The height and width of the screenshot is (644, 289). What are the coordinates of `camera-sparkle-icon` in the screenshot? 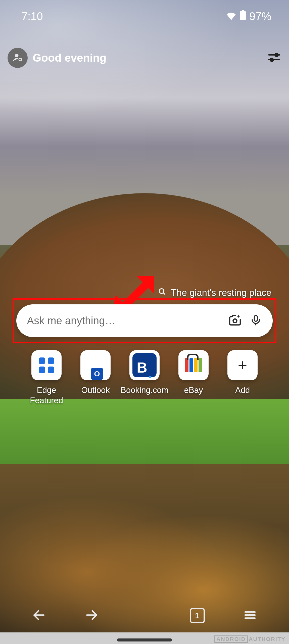 It's located at (235, 321).